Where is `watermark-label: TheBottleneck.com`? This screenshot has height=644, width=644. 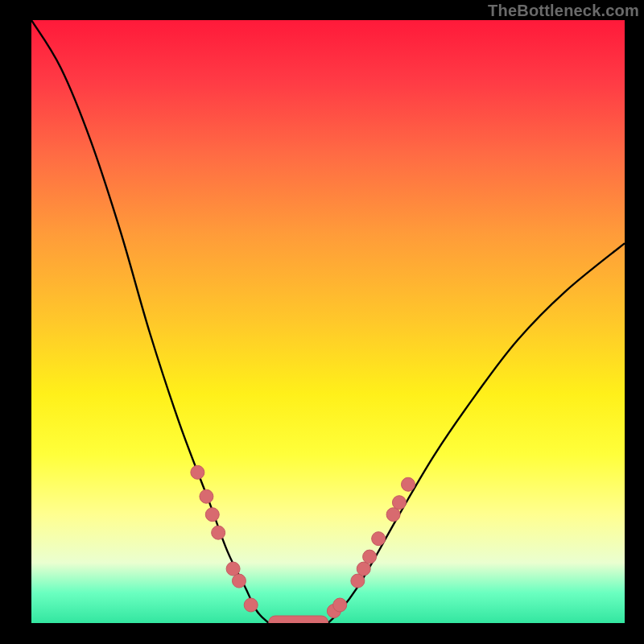
watermark-label: TheBottleneck.com is located at coordinates (564, 11).